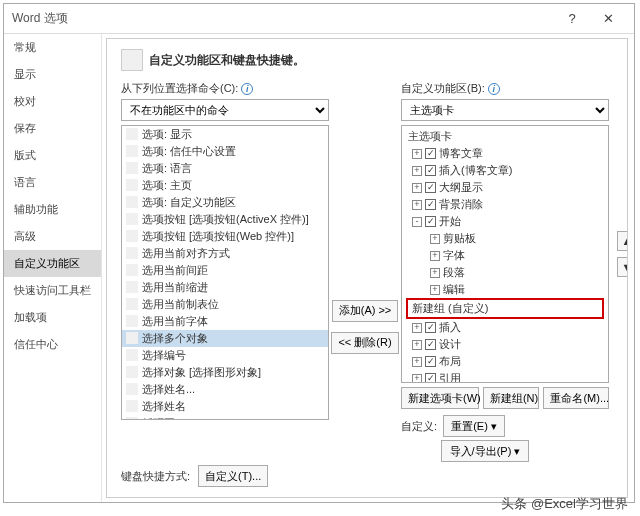  What do you see at coordinates (505, 376) in the screenshot?
I see `tree-item: +✓引用` at bounding box center [505, 376].